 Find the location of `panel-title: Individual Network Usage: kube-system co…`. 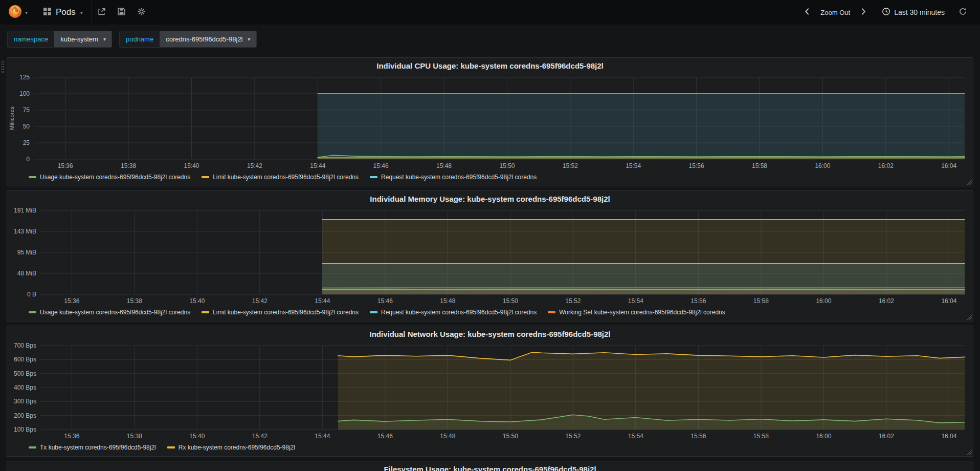

panel-title: Individual Network Usage: kube-system co… is located at coordinates (490, 335).